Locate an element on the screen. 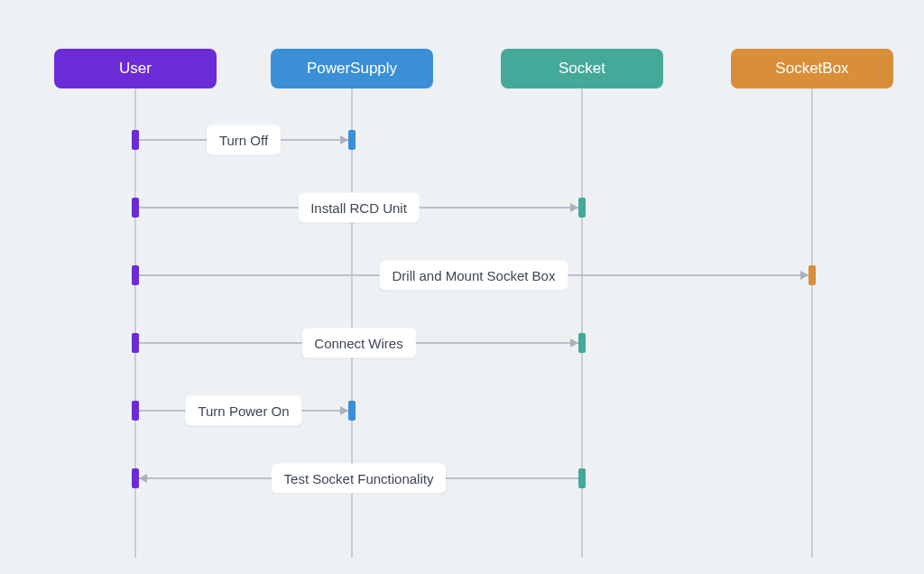 Image resolution: width=924 pixels, height=574 pixels. message-label: Test Socket Functionality is located at coordinates (359, 478).